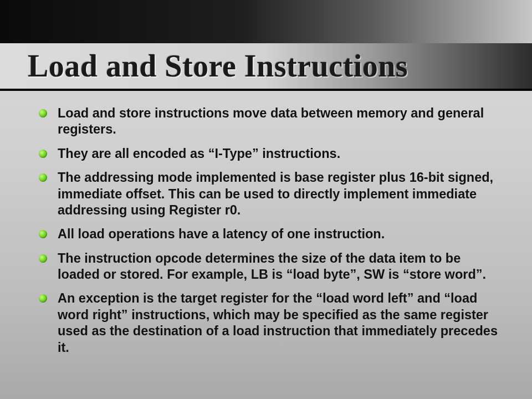 This screenshot has width=532, height=399. I want to click on bullet-item: Load and store instructions move data be…, so click(269, 122).